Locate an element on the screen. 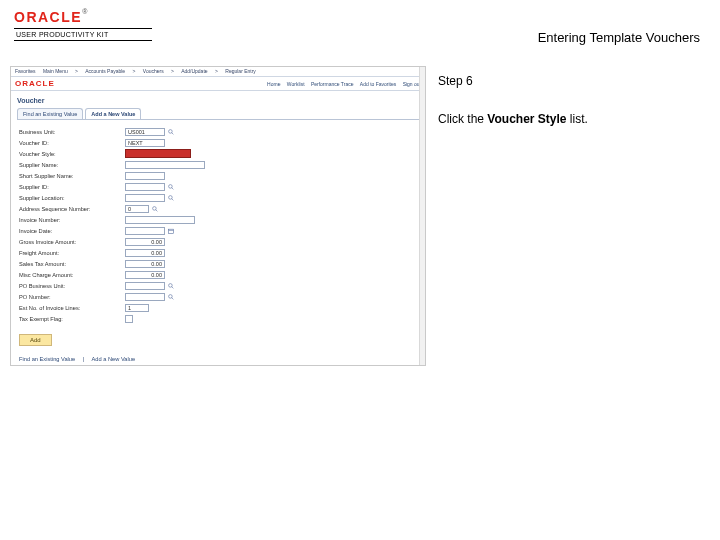  footer-add: Add a New Value is located at coordinates (114, 359).